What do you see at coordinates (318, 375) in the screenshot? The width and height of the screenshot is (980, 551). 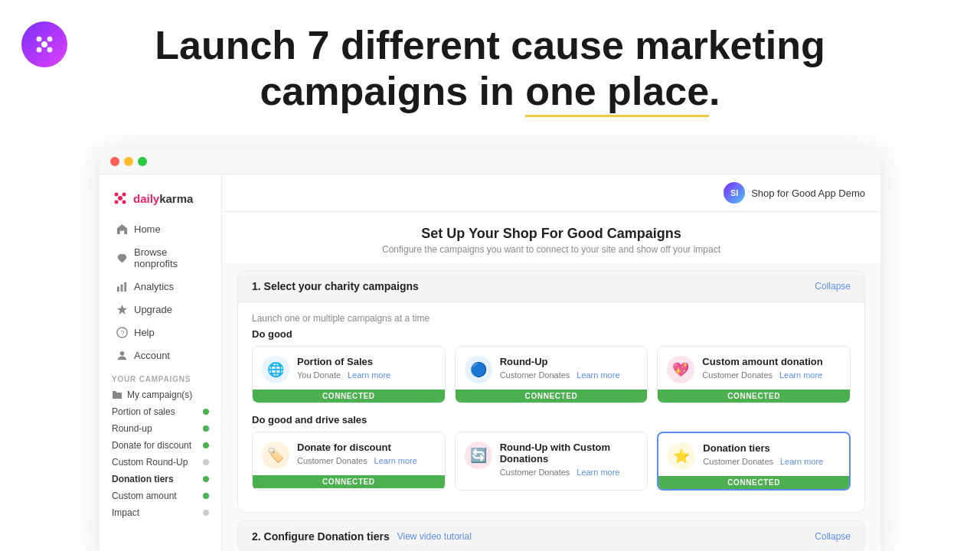 I see `campaign-sub: You Donate` at bounding box center [318, 375].